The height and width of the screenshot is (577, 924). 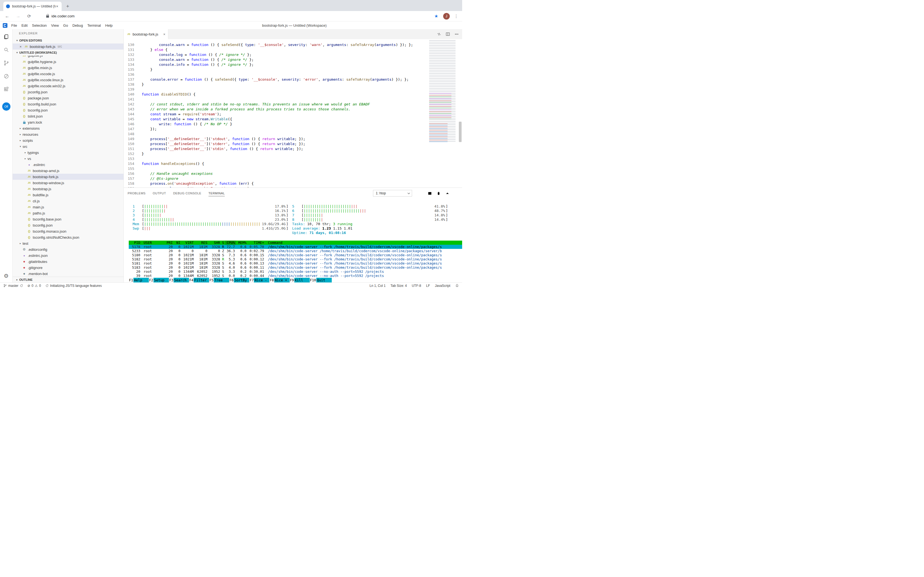 I want to click on maximize-panel-icon, so click(x=448, y=193).